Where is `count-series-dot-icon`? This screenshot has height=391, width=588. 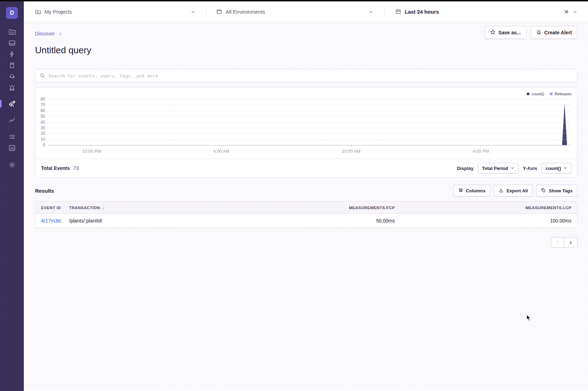
count-series-dot-icon is located at coordinates (528, 94).